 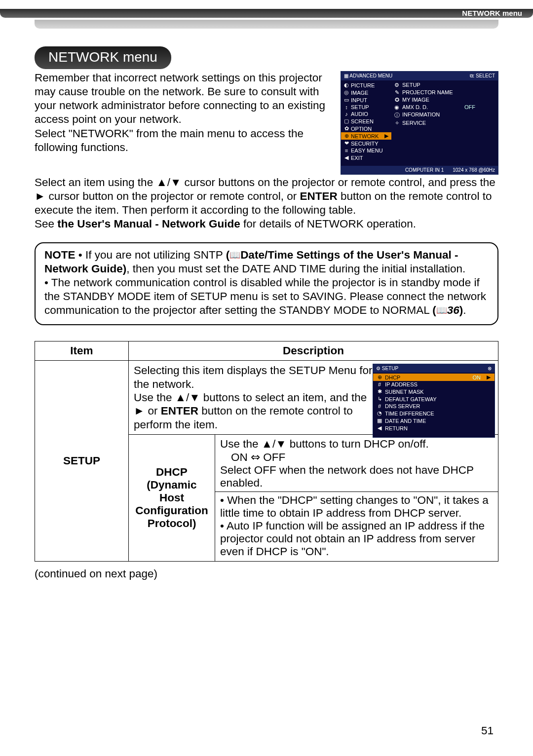 I want to click on setup-osd-screenshot: ⚙ SETUP ⊗ ⊕DHCPON▶#IP ADDRESS✱SUBNET MAS…, so click(x=434, y=401).